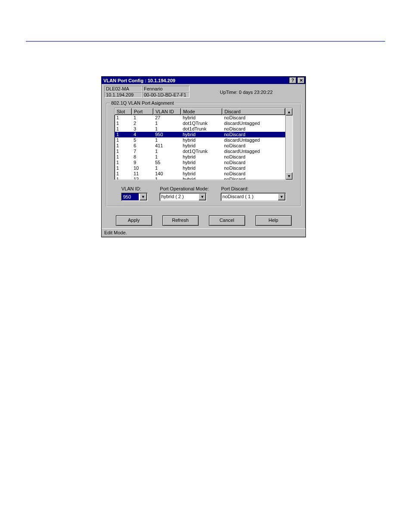 This screenshot has height=532, width=411. I want to click on cell-port: 4, so click(143, 134).